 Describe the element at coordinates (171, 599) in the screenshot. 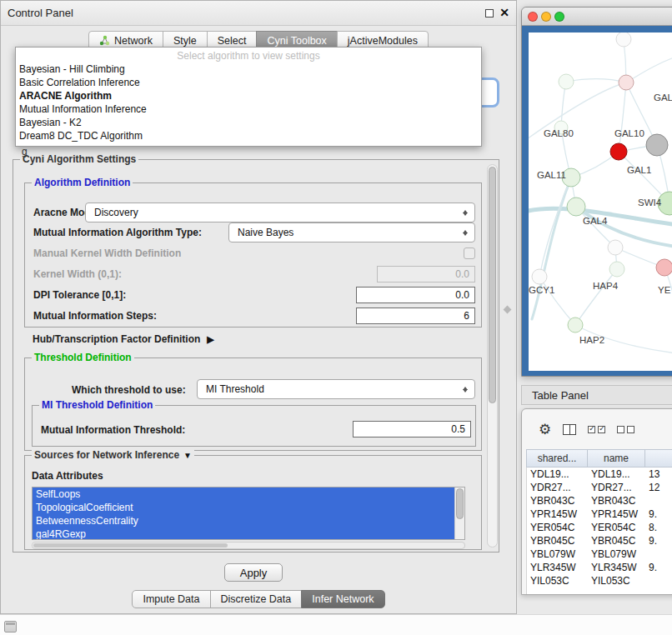

I see `tab-impute-data: Impute Data` at that location.